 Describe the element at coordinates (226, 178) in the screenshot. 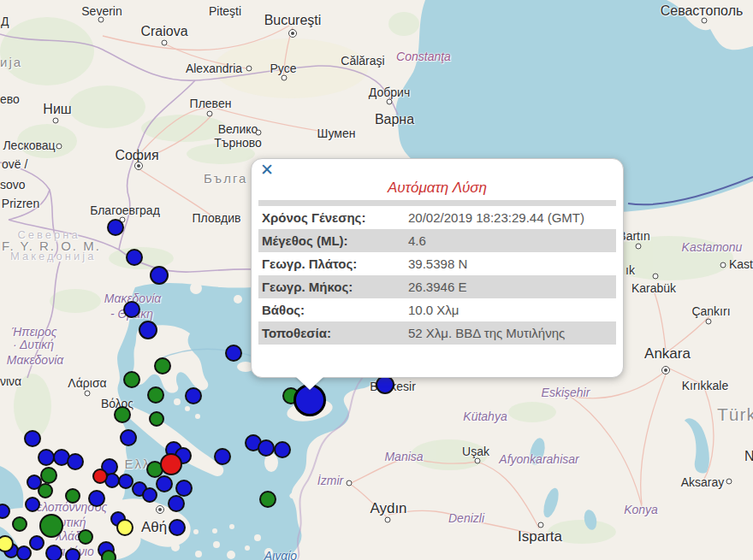

I see `map-label: Бълга` at that location.